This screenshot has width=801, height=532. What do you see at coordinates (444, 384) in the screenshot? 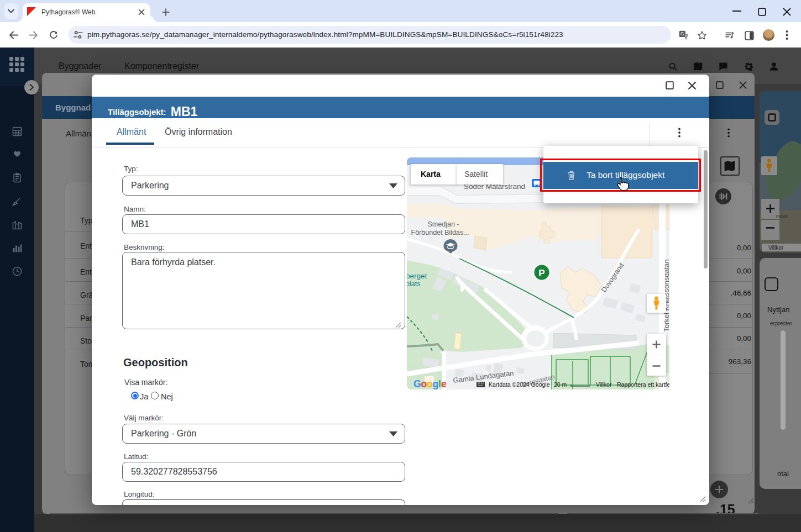
I see `svg-text: e` at bounding box center [444, 384].